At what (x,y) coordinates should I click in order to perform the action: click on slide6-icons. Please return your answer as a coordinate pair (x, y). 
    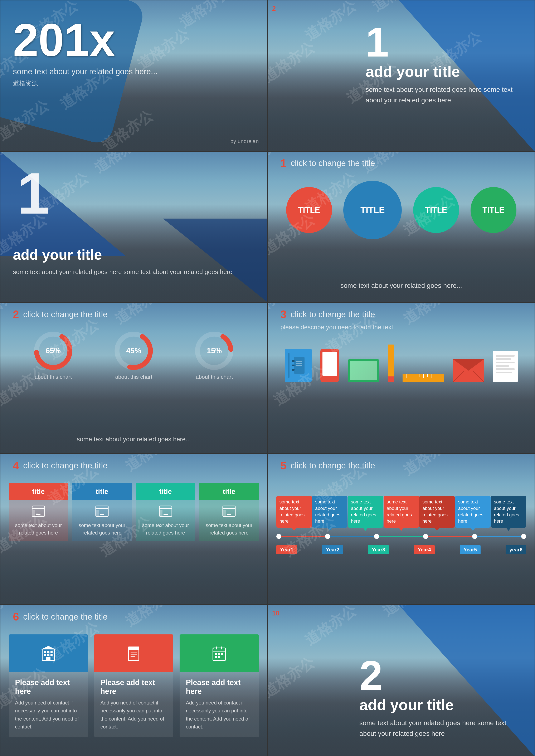
    Looking at the image, I should click on (401, 363).